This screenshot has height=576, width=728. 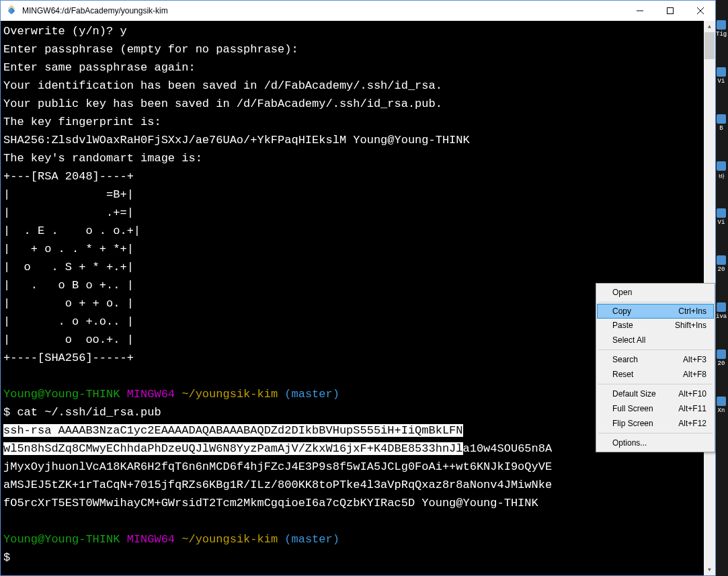 I want to click on menu-item-copy: CopyCtrl+Ins, so click(x=655, y=311).